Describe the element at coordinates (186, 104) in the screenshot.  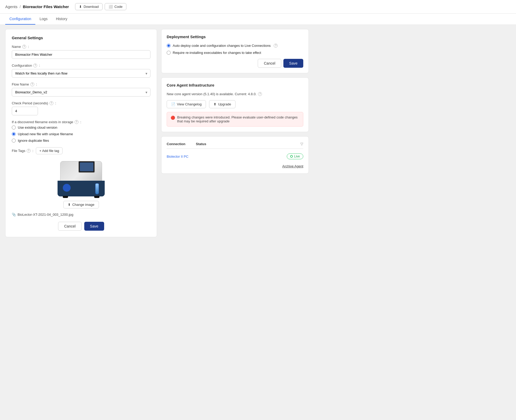
I see `view-changelog-button: 📄 View Changelog` at that location.